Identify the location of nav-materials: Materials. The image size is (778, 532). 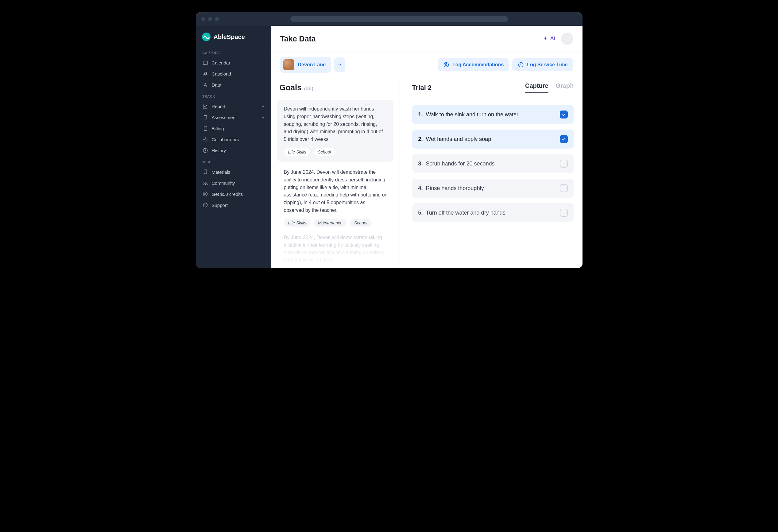
(234, 172).